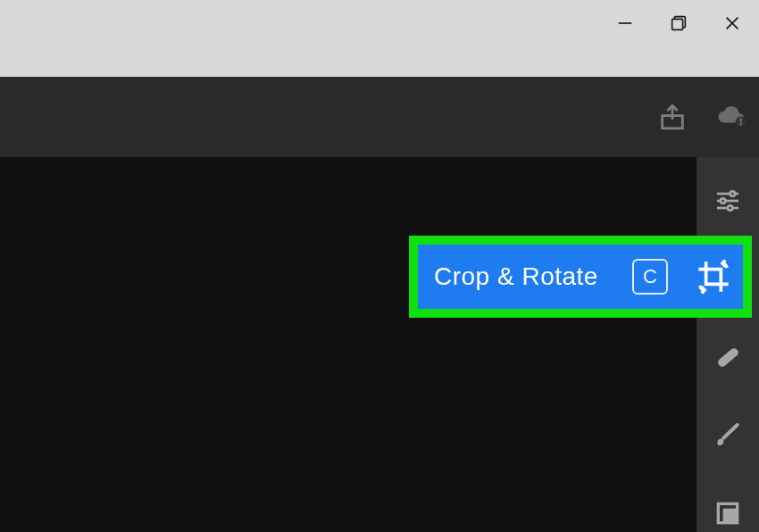  What do you see at coordinates (731, 117) in the screenshot?
I see `cloud-status-icon` at bounding box center [731, 117].